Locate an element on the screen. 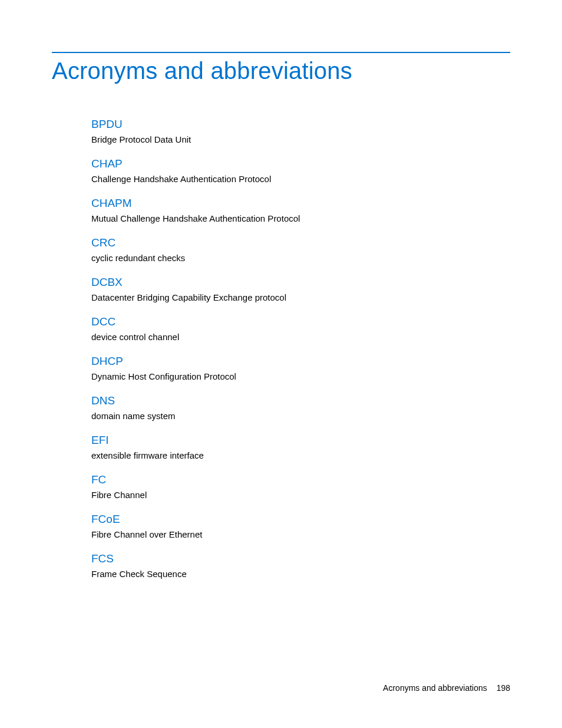 The image size is (562, 728). term: FCoE is located at coordinates (300, 519).